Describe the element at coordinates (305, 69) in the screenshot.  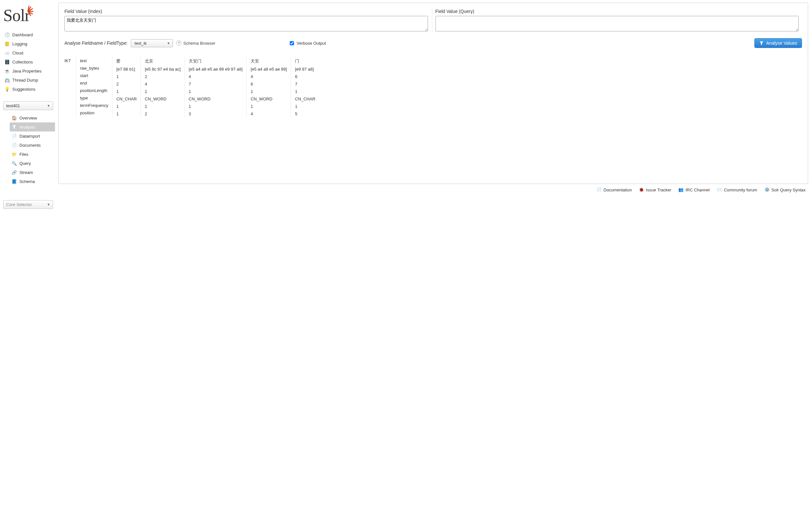
I see `token-raw-bytes: [e9 97 a8]` at that location.